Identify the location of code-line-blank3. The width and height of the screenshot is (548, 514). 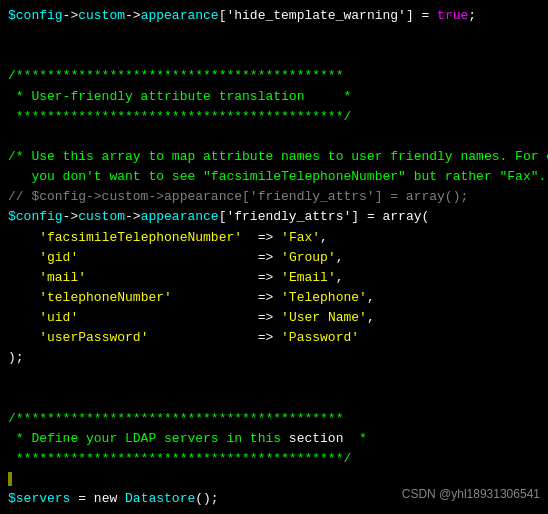
(274, 137).